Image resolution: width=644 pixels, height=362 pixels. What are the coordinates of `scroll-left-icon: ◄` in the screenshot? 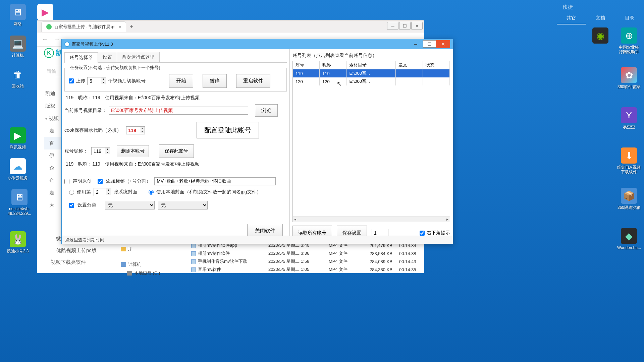 It's located at (295, 219).